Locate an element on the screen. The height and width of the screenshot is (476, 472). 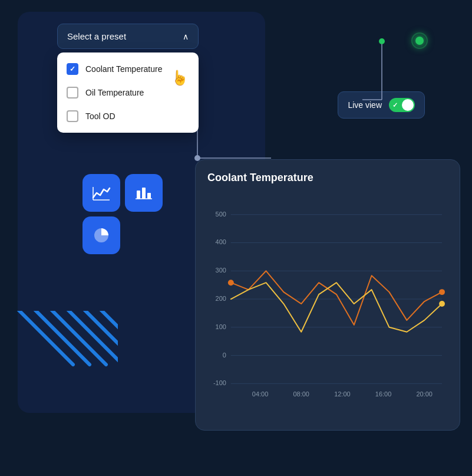
bar-chart-button is located at coordinates (144, 193).